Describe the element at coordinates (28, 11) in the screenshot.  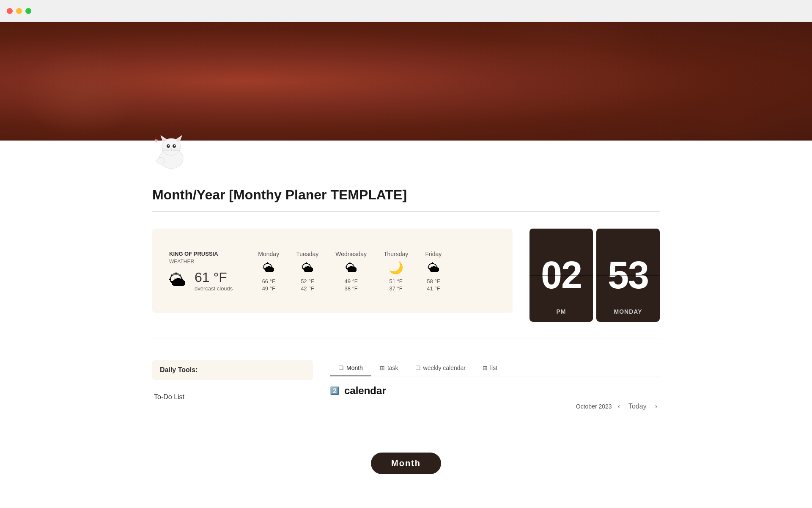
I see `maximize-button` at that location.